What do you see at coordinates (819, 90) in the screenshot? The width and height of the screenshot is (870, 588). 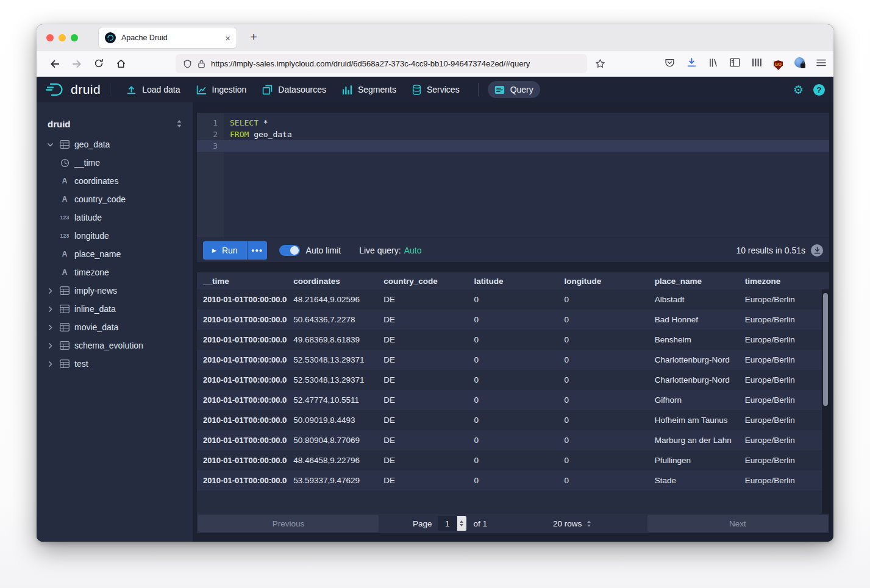 I see `help-icon: ?` at bounding box center [819, 90].